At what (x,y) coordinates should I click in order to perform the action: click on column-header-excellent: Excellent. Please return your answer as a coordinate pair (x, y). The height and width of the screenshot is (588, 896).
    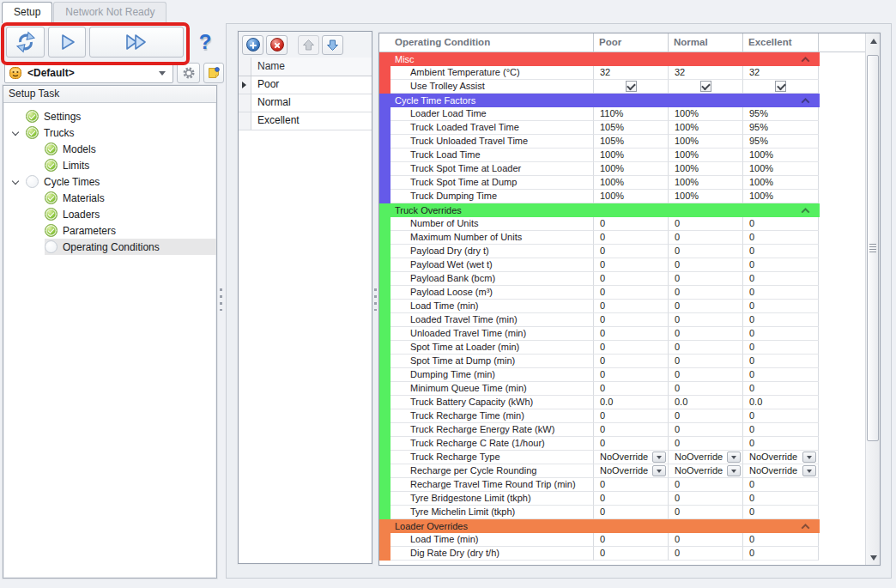
    Looking at the image, I should click on (781, 43).